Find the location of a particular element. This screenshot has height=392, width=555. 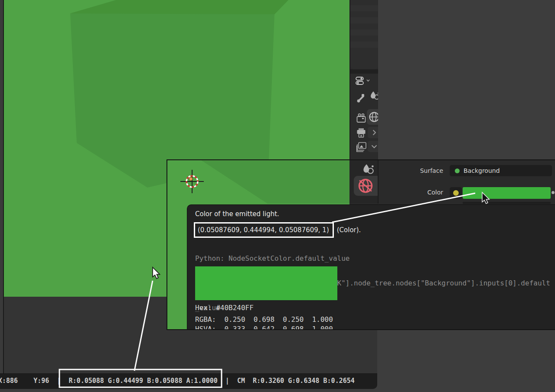

tab-output is located at coordinates (361, 133).